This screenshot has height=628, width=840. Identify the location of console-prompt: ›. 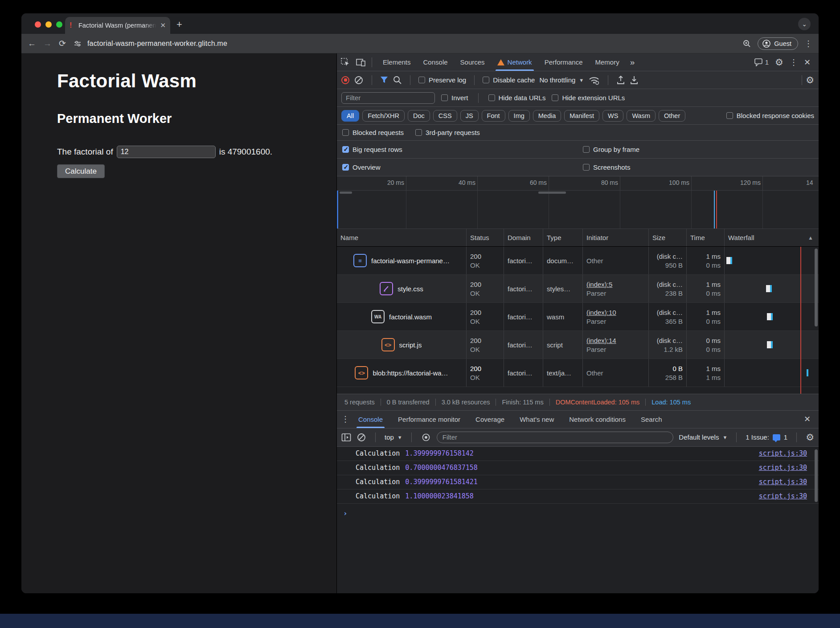
(578, 510).